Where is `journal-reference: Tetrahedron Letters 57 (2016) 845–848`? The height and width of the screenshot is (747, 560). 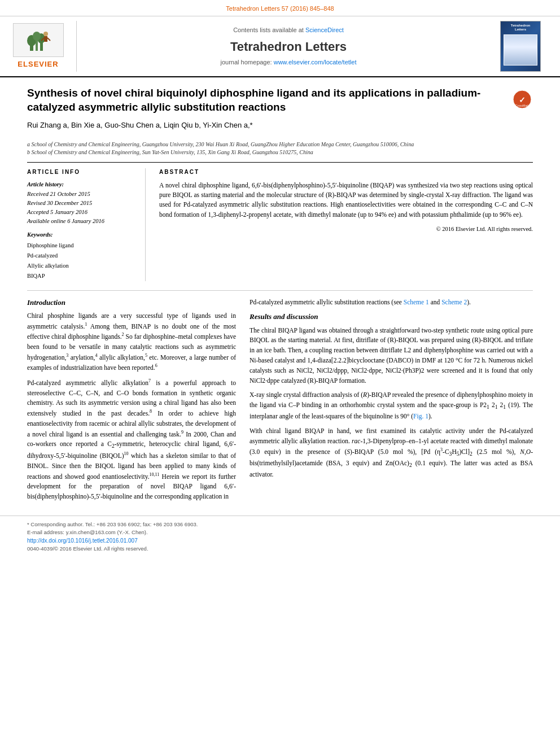 journal-reference: Tetrahedron Letters 57 (2016) 845–848 is located at coordinates (280, 8).